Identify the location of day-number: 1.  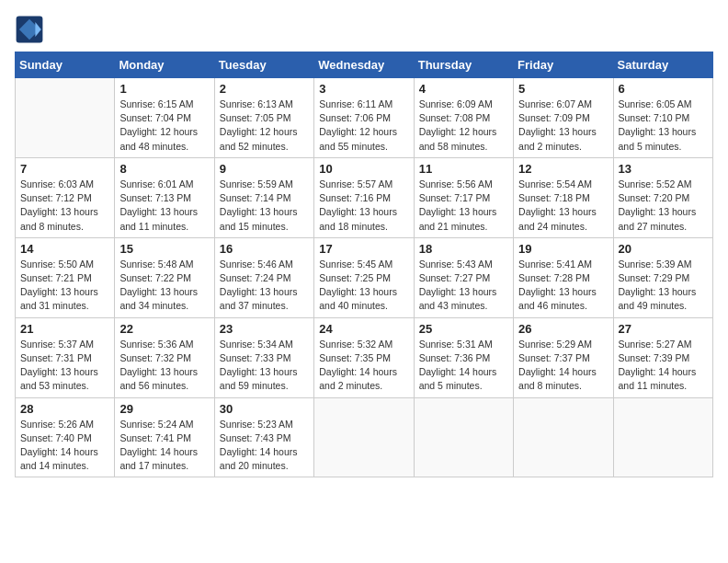
(164, 88).